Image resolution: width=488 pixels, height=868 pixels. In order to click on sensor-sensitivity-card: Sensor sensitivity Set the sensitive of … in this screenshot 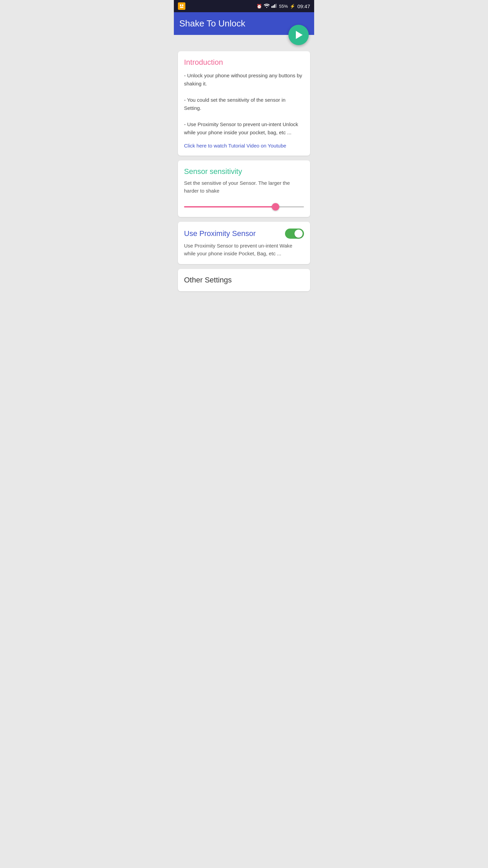, I will do `click(244, 189)`.